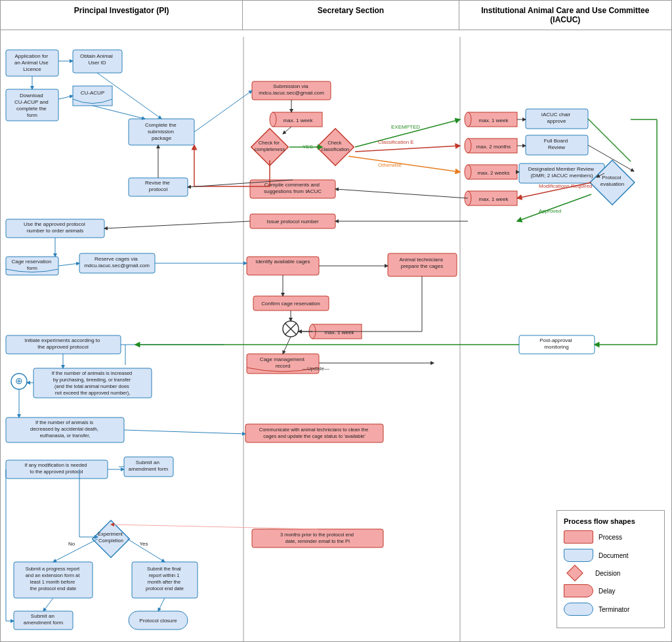 The height and width of the screenshot is (642, 672). I want to click on experiment-text: Experiment Completion, so click(111, 537).